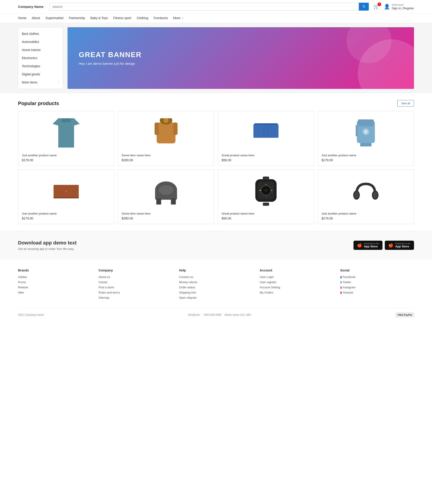  Describe the element at coordinates (204, 7) in the screenshot. I see `search-input` at that location.